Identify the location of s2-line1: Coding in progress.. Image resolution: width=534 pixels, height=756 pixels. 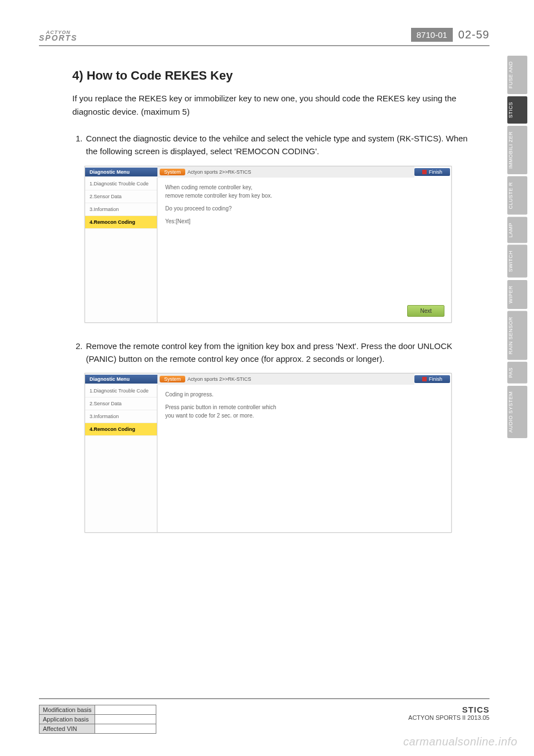
(304, 394).